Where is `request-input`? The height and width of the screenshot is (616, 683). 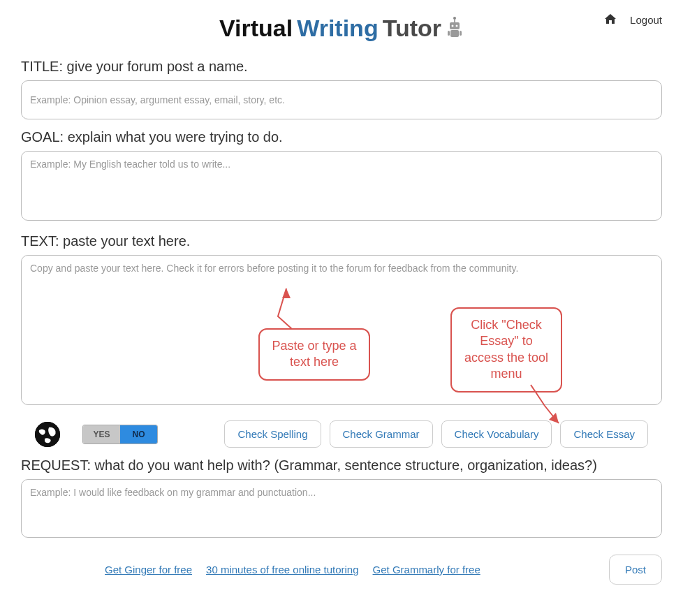
request-input is located at coordinates (342, 508).